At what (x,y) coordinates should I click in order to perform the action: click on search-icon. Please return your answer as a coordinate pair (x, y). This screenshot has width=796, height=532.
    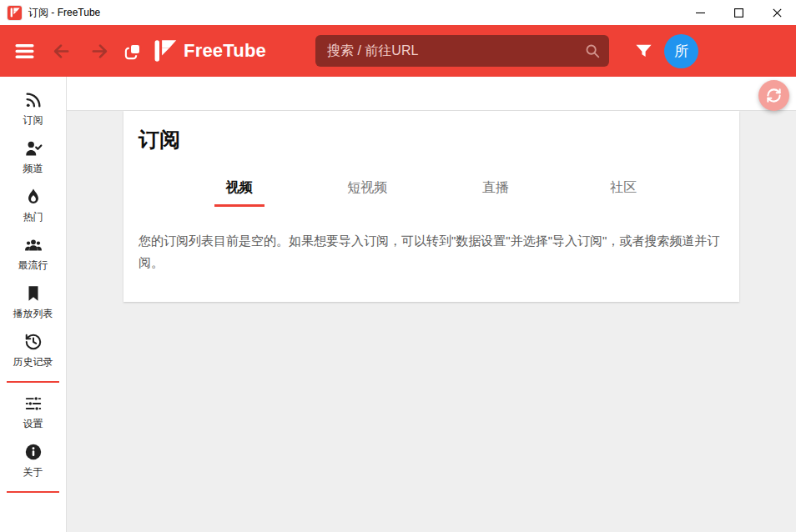
    Looking at the image, I should click on (592, 51).